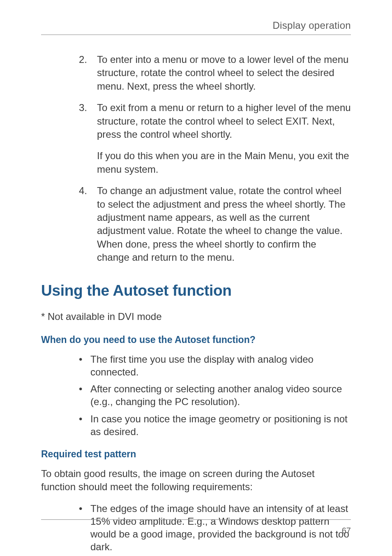 Image resolution: width=392 pixels, height=556 pixels. What do you see at coordinates (196, 27) in the screenshot?
I see `running-head: Display operation` at bounding box center [196, 27].